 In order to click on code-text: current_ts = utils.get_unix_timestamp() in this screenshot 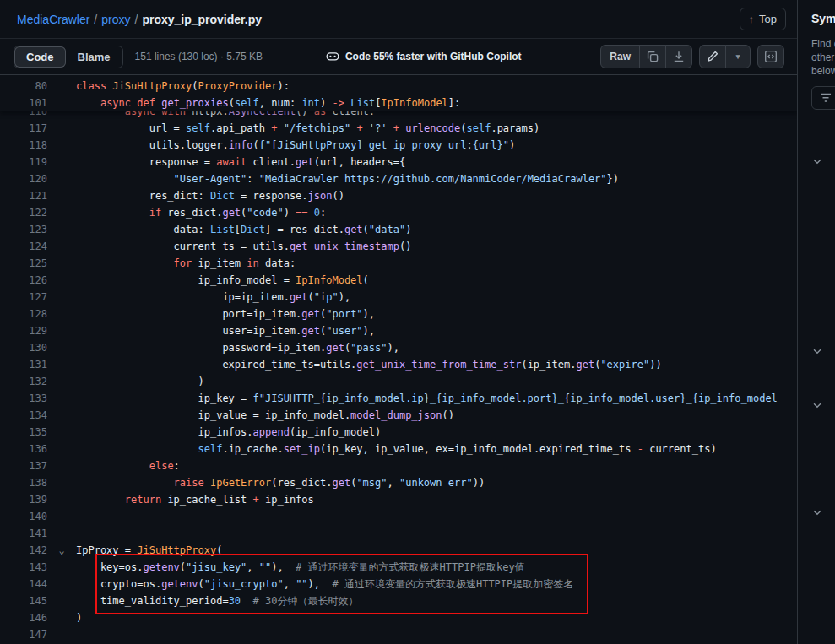, I will do `click(437, 246)`.